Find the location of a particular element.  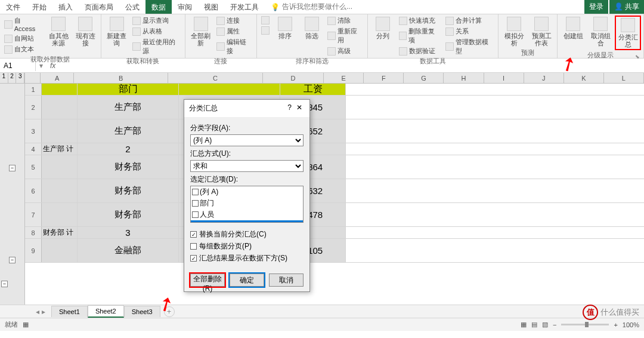

from-other: 自其他来源 is located at coordinates (58, 32).